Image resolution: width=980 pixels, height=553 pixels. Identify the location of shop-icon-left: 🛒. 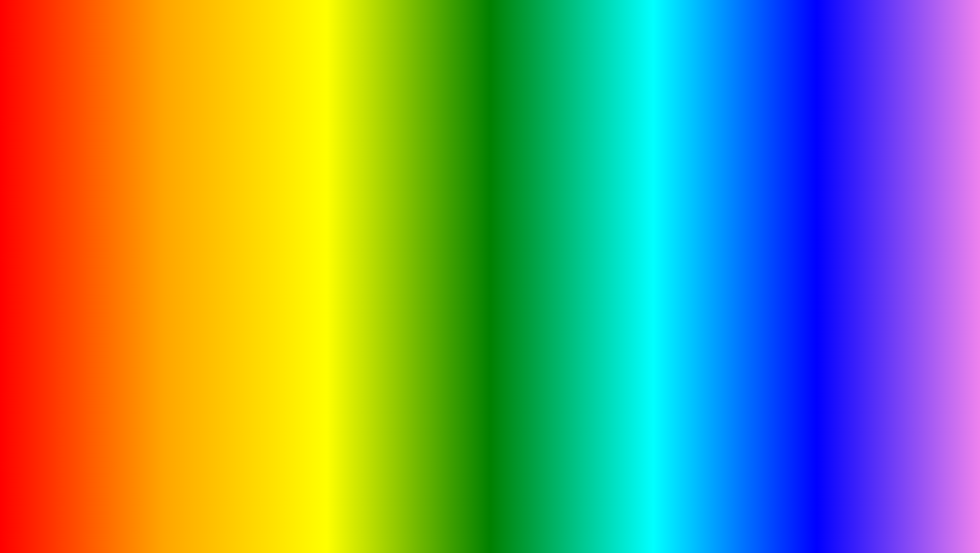
(52, 304).